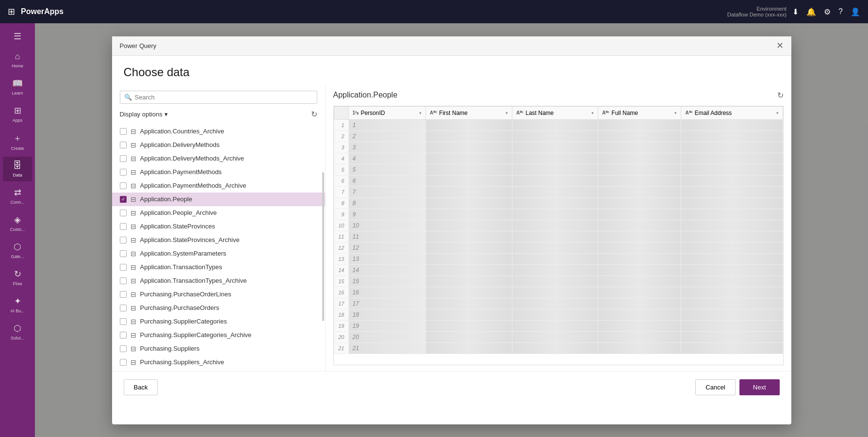 This screenshot has width=868, height=437. Describe the element at coordinates (218, 308) in the screenshot. I see `table-list-item: ⊟Purchasing.PurchaseOrders` at that location.